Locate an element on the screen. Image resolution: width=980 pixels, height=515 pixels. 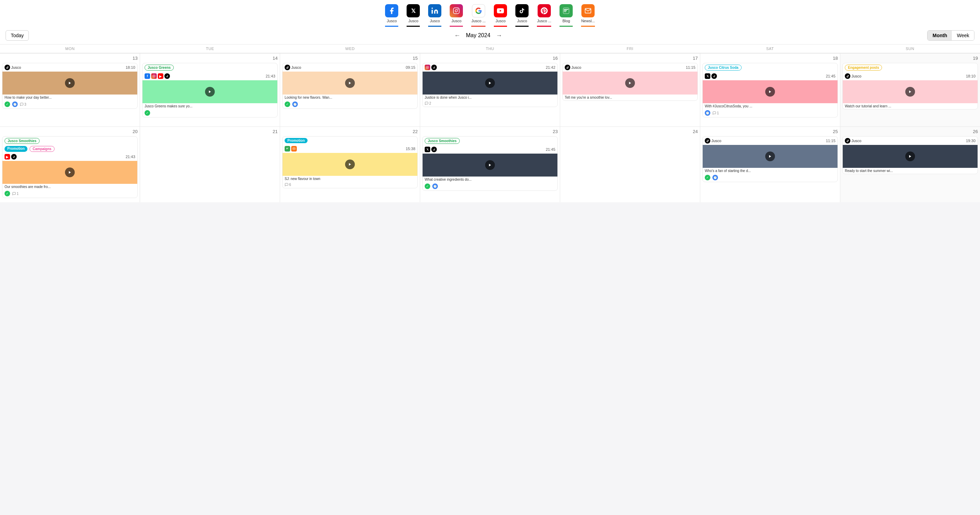
calendar-day-21: 21 is located at coordinates (210, 164).